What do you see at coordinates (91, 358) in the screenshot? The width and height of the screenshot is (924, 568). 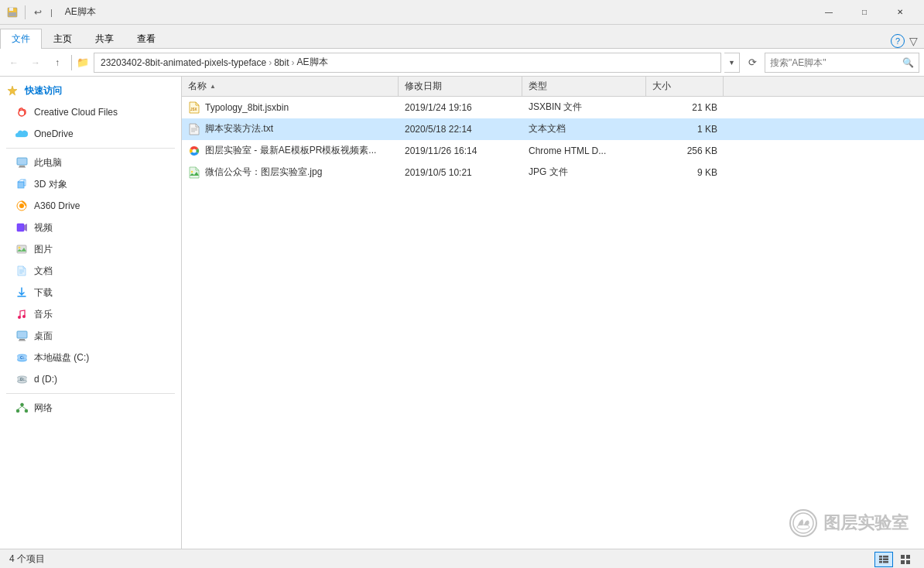 I see `sidebar-item-local-disk-c: C: 本地磁盘 (C:)` at bounding box center [91, 358].